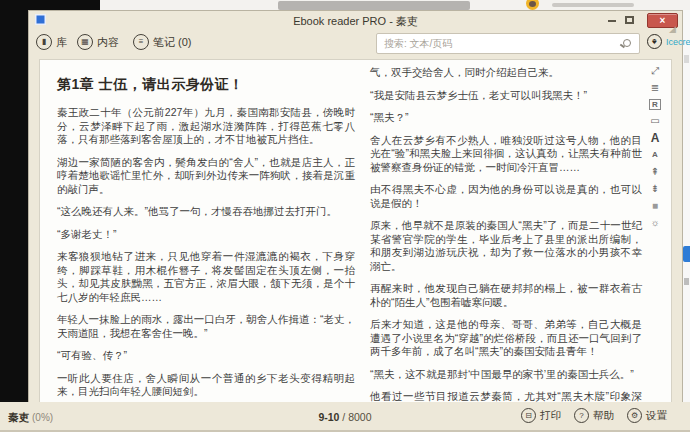  I want to click on background-blurred-content, so click(374, 6).